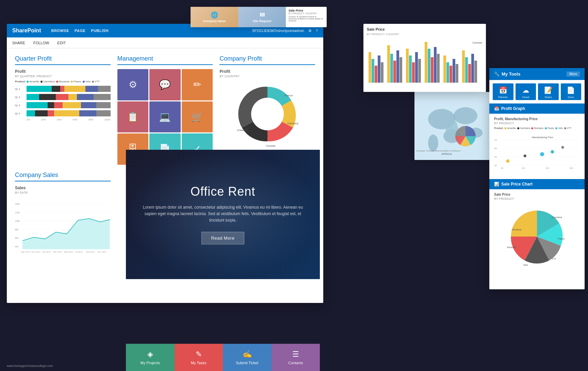  Describe the element at coordinates (244, 130) in the screenshot. I see `donut-label-us: United St...` at that location.